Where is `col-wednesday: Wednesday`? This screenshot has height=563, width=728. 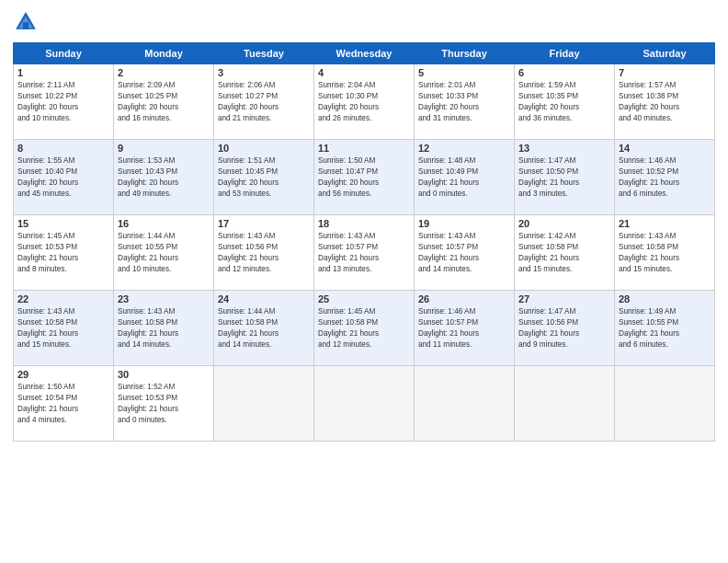
col-wednesday: Wednesday is located at coordinates (364, 53).